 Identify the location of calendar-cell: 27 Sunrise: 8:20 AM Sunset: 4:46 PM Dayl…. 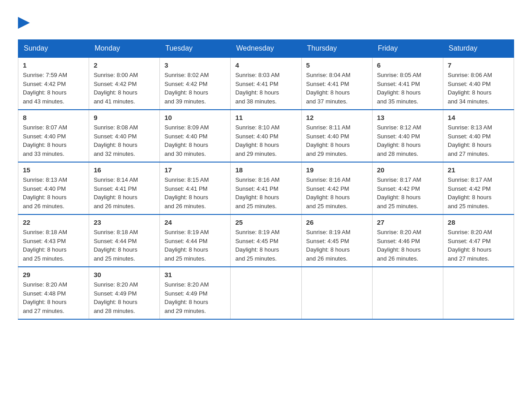
(408, 241).